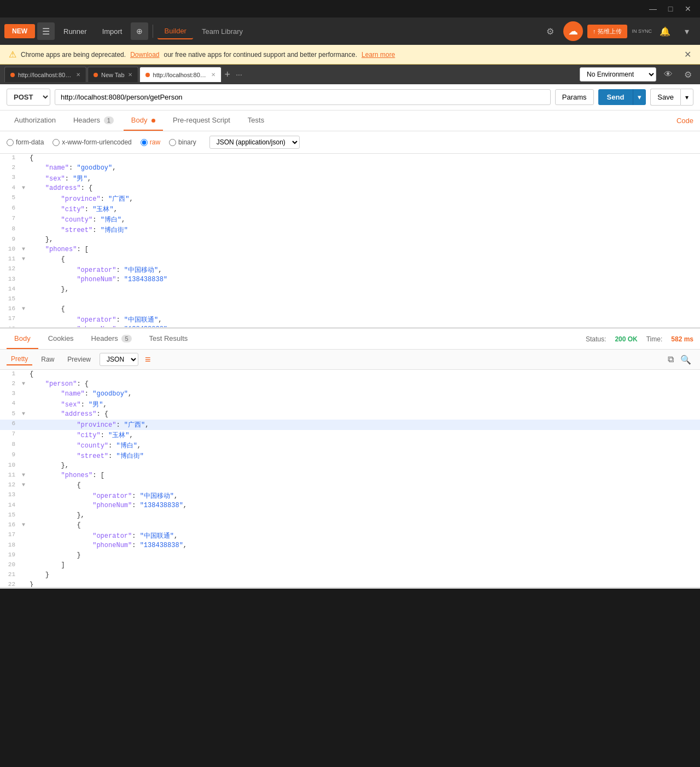 The height and width of the screenshot is (767, 700). What do you see at coordinates (688, 9) in the screenshot?
I see `close-button: ✕` at bounding box center [688, 9].